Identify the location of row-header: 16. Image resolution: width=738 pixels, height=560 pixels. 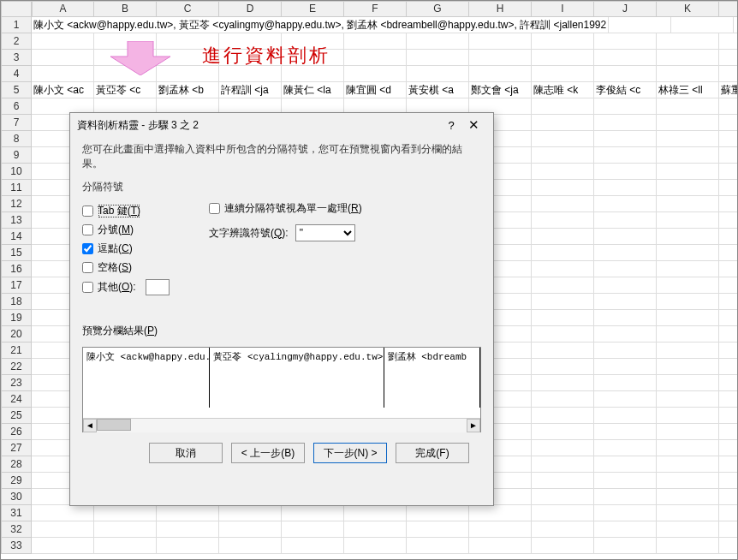
(16, 269).